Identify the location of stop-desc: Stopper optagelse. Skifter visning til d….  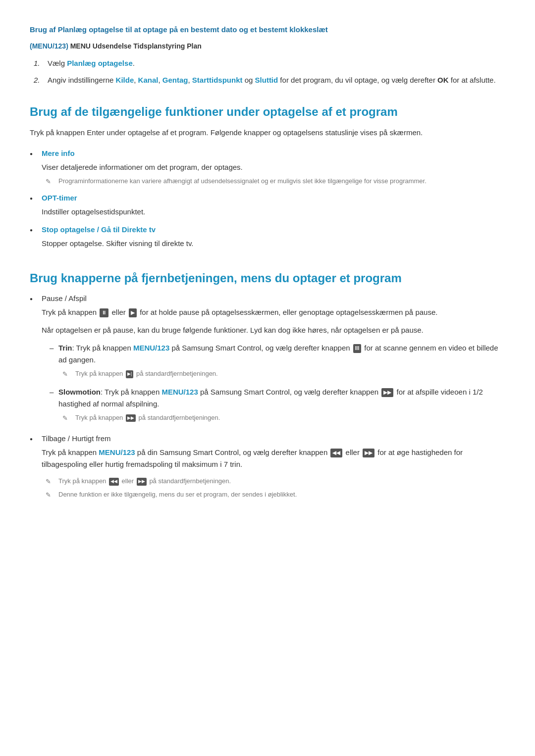
(273, 244).